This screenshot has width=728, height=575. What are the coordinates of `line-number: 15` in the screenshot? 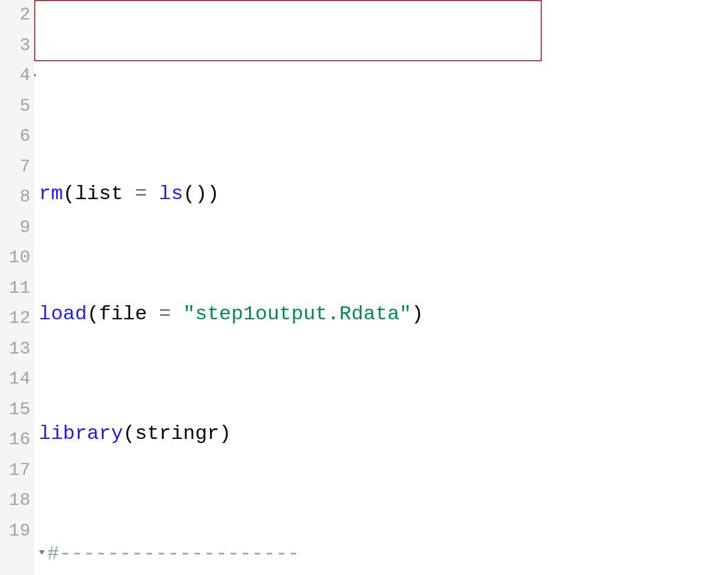 It's located at (15, 410).